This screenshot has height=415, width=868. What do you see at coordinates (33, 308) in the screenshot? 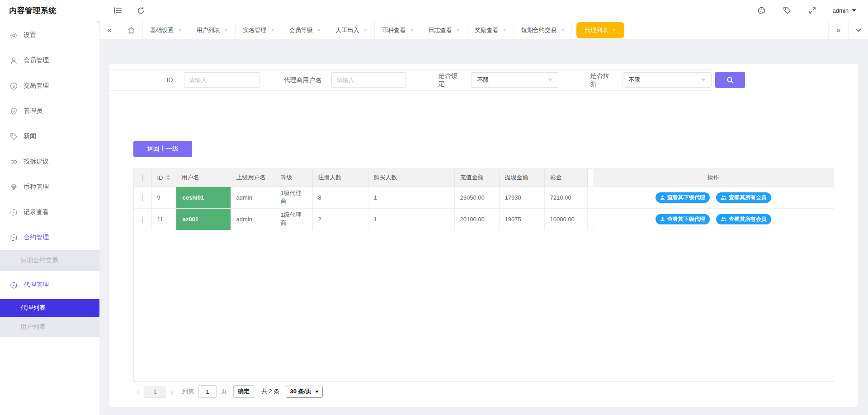
I see `sidebar-subitem-label: 代理列表` at bounding box center [33, 308].